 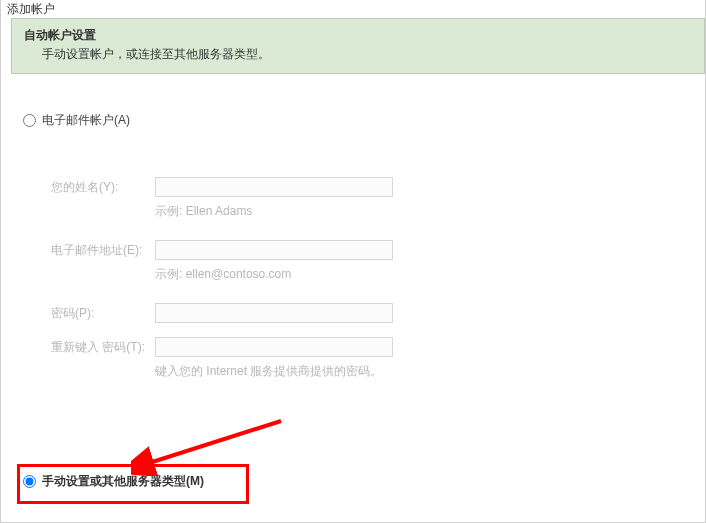 I want to click on hint-email: 示例: ellen@contoso.com, so click(x=223, y=274).